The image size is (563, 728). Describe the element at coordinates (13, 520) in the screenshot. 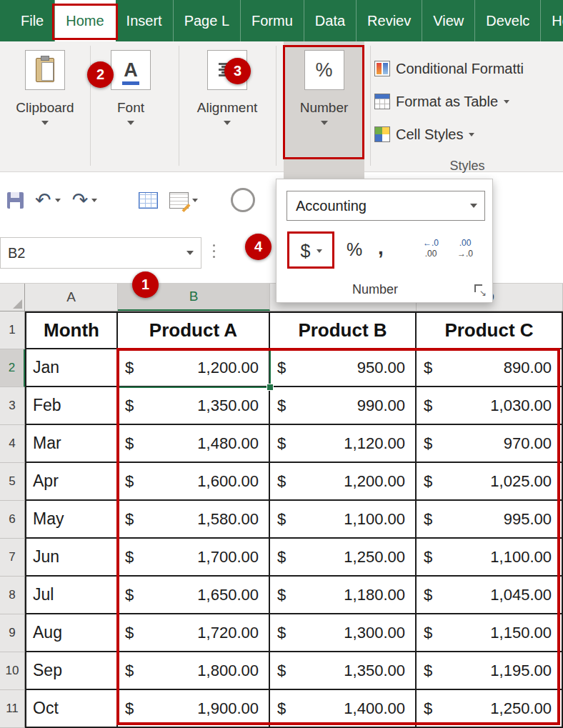

I see `row-header-6: 6` at that location.